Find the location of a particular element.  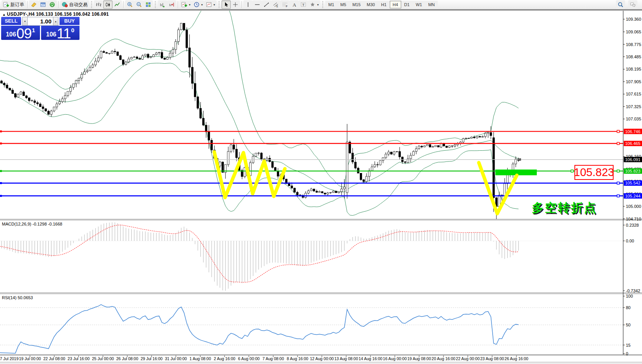

cursor-button is located at coordinates (226, 5).